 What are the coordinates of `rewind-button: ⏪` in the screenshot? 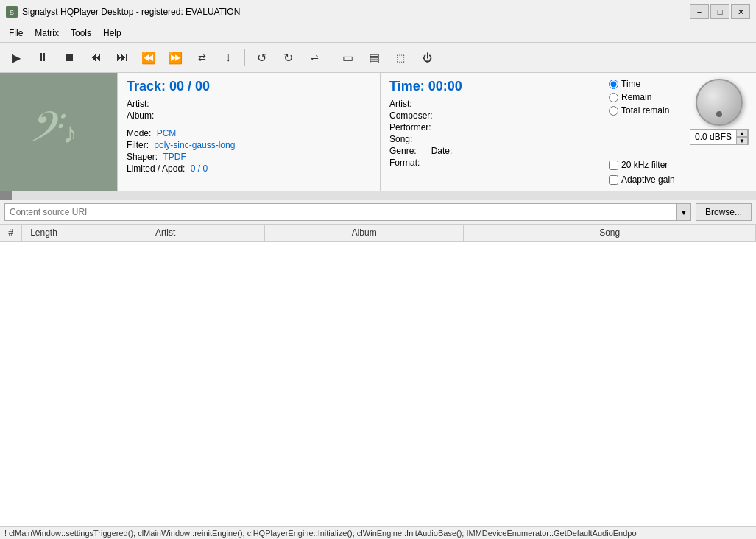 It's located at (149, 57).